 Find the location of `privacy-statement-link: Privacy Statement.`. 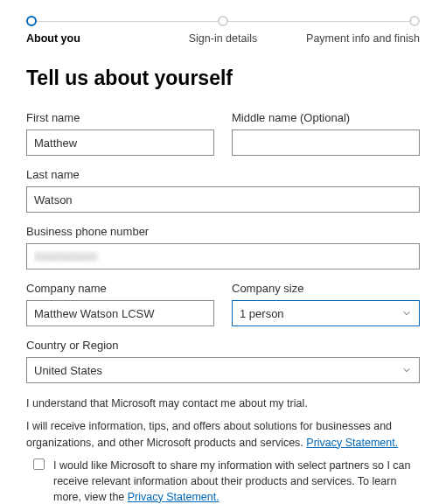

privacy-statement-link: Privacy Statement. is located at coordinates (352, 443).